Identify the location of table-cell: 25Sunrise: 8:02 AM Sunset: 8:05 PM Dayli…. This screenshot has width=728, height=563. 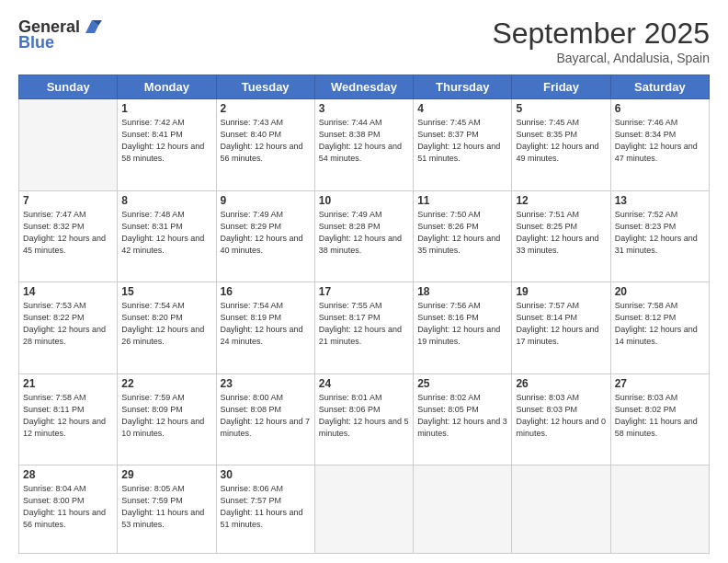
(463, 419).